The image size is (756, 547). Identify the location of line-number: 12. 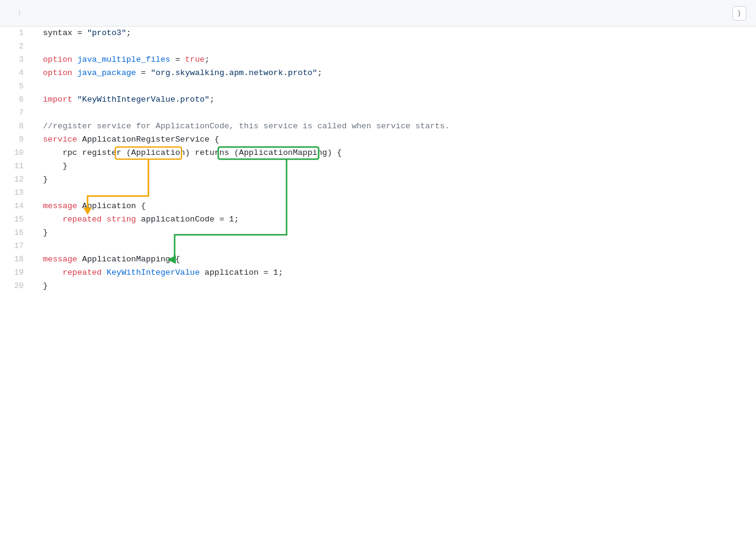
(17, 180).